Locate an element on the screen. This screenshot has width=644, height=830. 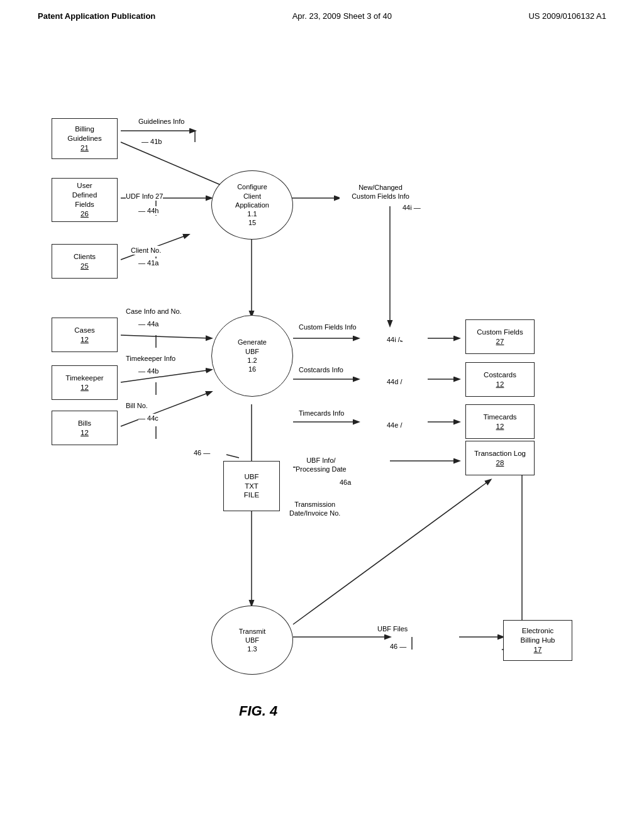
l44h-label: — 44h is located at coordinates (148, 211).